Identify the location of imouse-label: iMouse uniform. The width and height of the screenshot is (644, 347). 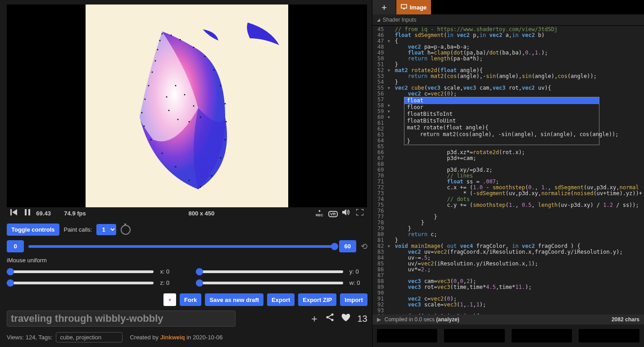
(187, 260).